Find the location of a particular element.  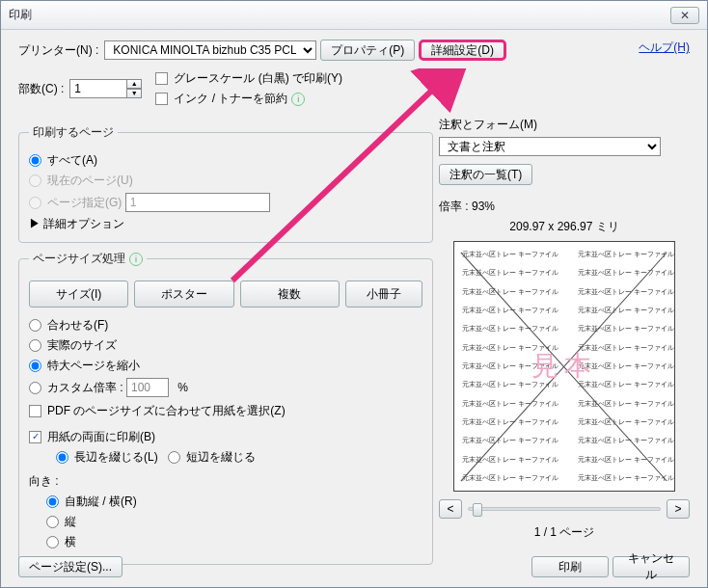

booklet-button: 小冊子 is located at coordinates (384, 294).